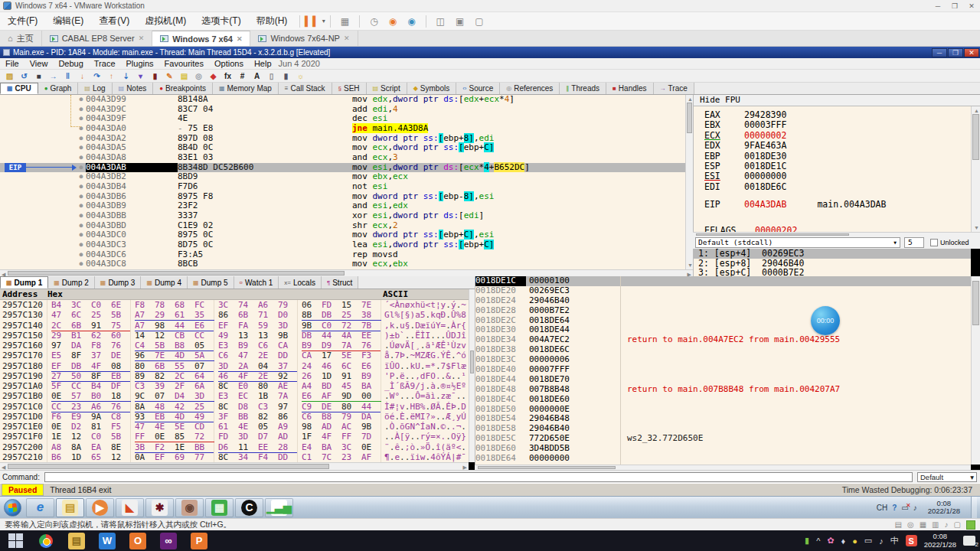  What do you see at coordinates (257, 282) in the screenshot?
I see `tab-watch-1: ¤Watch 1` at bounding box center [257, 282].